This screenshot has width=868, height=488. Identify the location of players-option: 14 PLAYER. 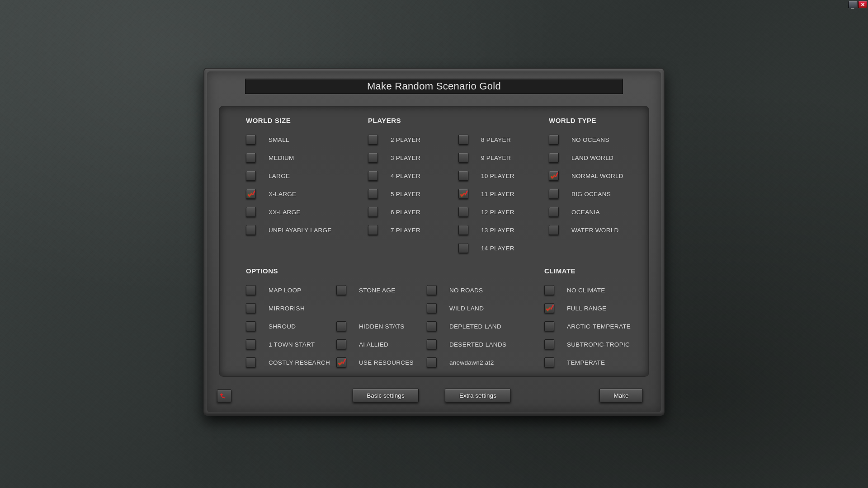
(504, 248).